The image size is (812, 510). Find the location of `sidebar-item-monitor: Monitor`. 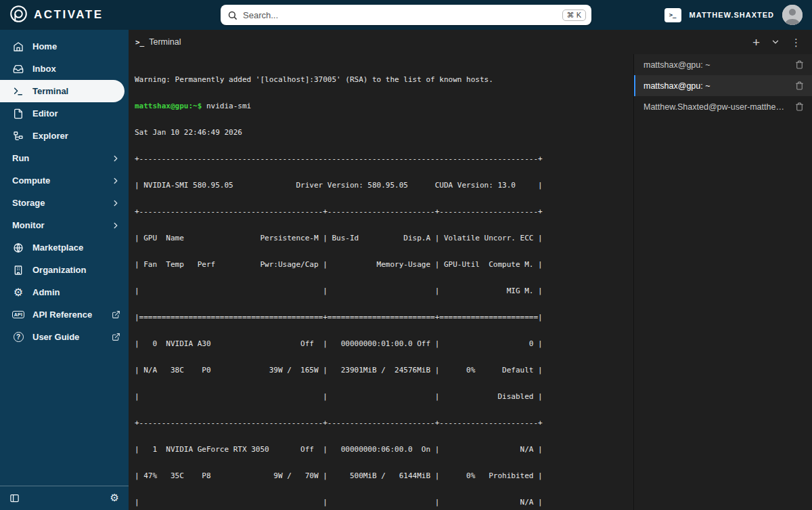

sidebar-item-monitor: Monitor is located at coordinates (64, 225).